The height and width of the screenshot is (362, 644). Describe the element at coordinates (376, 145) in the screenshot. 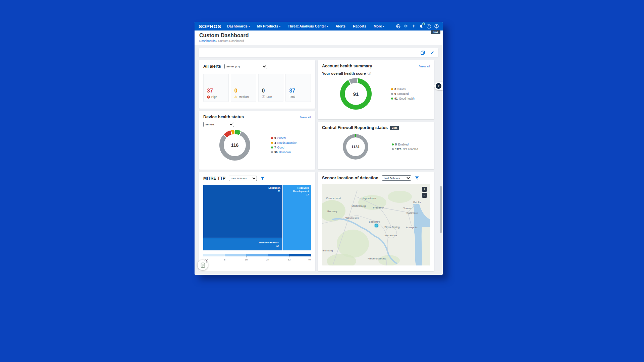

I see `firewall-reporting-card: Central Firewall Reporting status Beta 1…` at that location.